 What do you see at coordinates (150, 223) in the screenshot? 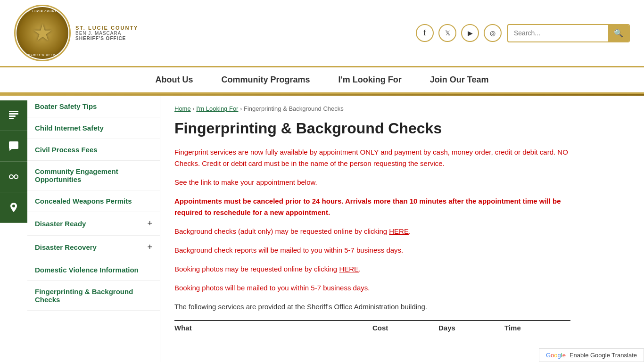
I see `expand-disaster-ready-icon: +` at bounding box center [150, 223].